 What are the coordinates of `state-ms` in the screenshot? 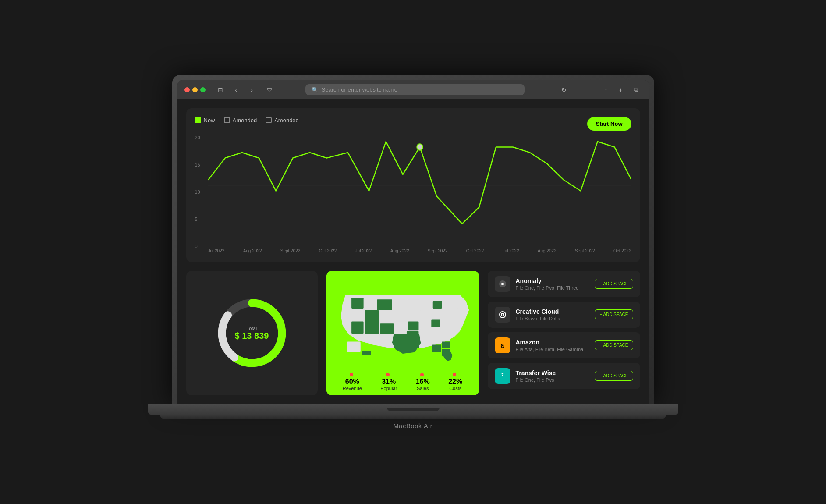 It's located at (436, 340).